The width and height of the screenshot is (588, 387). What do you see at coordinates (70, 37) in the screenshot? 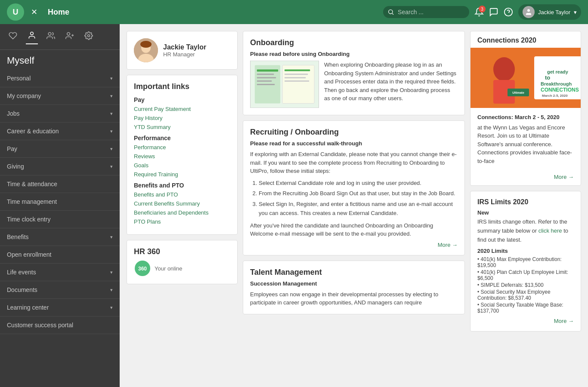
I see `sidebar-nav-person-add` at bounding box center [70, 37].